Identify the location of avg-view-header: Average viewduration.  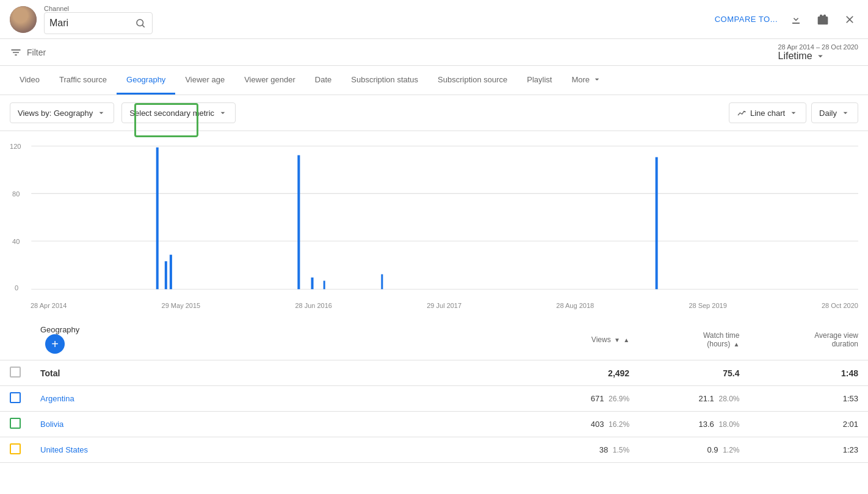
(808, 340).